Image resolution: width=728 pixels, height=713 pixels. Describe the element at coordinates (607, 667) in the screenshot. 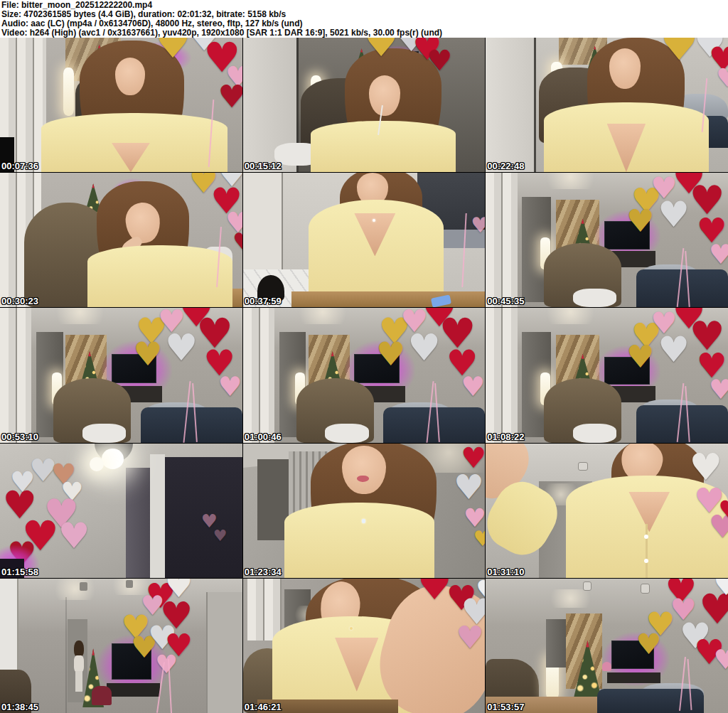

I see `flowers` at that location.